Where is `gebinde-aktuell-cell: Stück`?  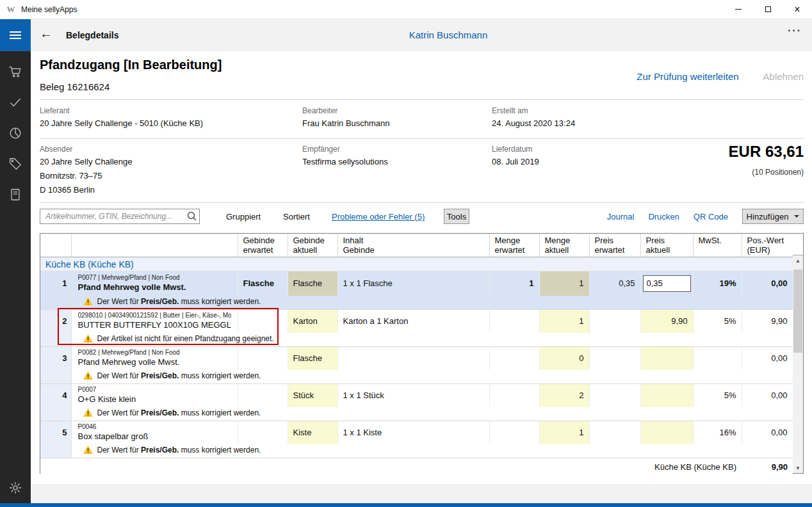 gebinde-aktuell-cell: Stück is located at coordinates (313, 396).